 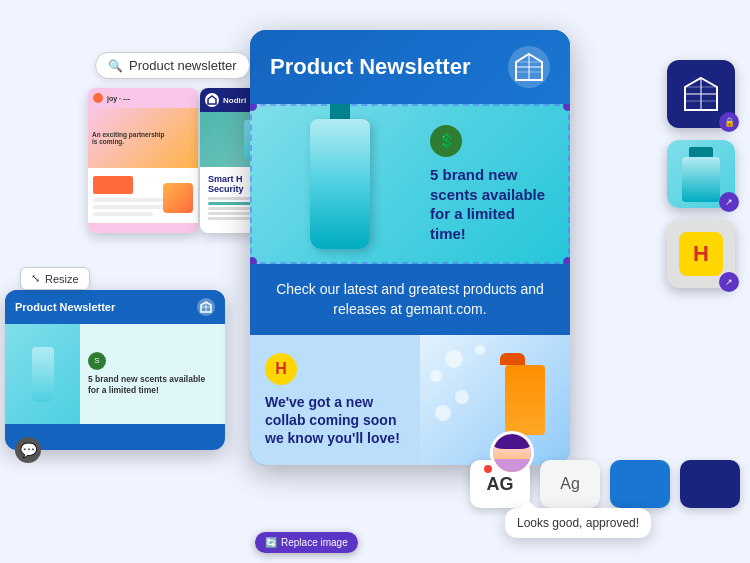 I want to click on mc-spray-body, so click(x=525, y=400).